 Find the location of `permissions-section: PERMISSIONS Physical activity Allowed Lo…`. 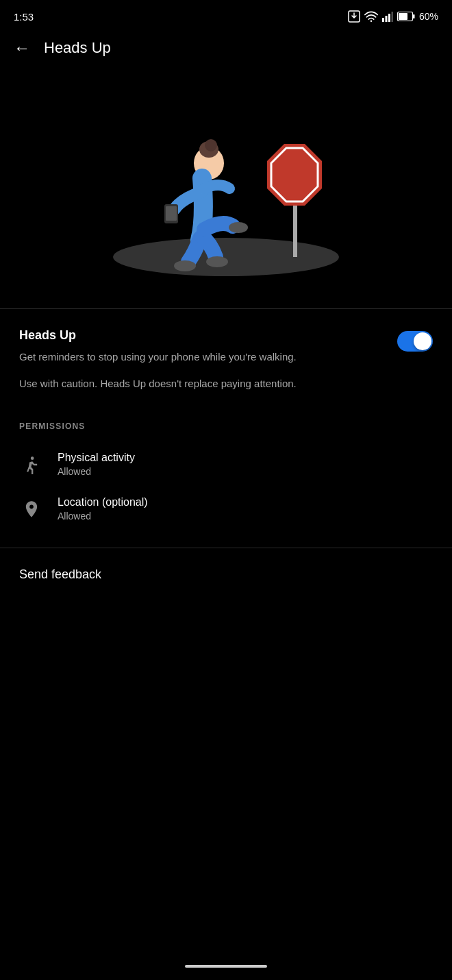

permissions-section: PERMISSIONS Physical activity Allowed Lo… is located at coordinates (226, 471).